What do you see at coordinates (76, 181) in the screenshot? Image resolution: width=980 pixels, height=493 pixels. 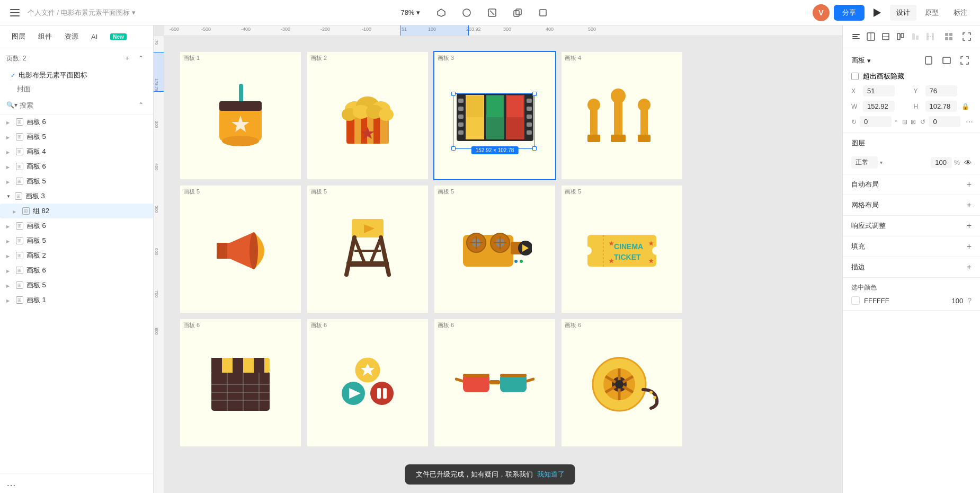 I see `layer-item-4: ⊞ 画板 5` at bounding box center [76, 181].